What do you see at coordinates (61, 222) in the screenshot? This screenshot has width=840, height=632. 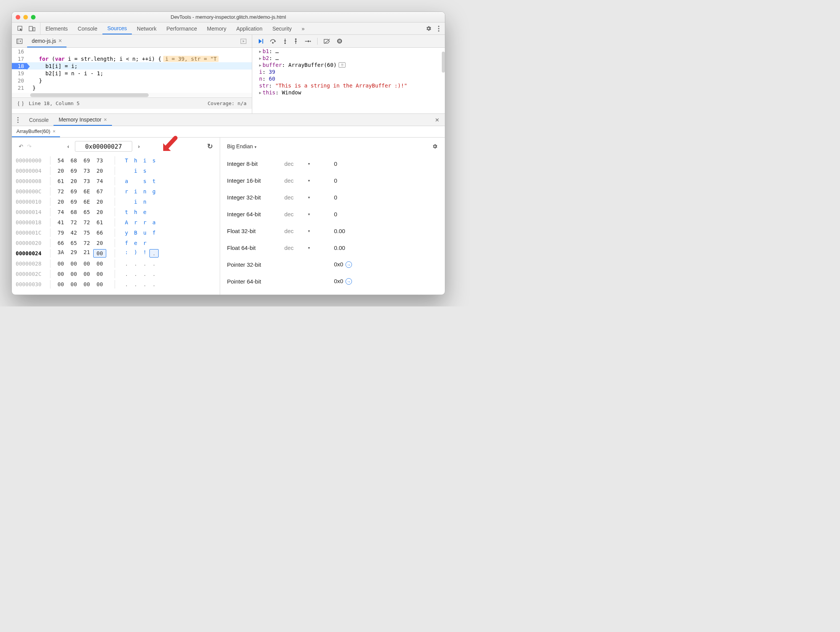 I see `hex-byte: 41` at bounding box center [61, 222].